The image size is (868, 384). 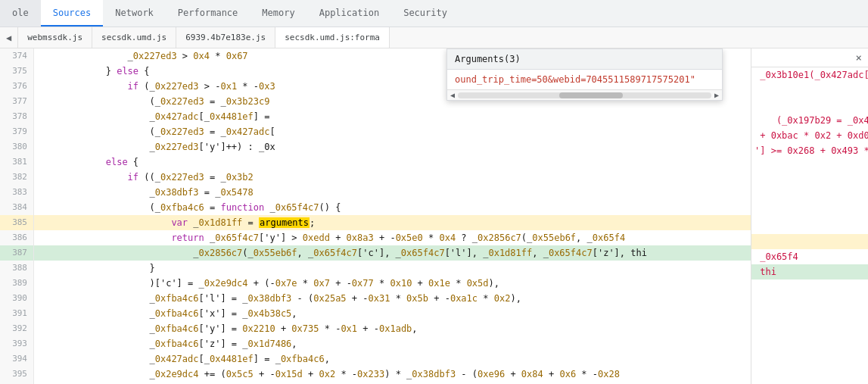 I want to click on file-tabs-bar: ◀ webmssdk.js secsdk.umd.js 6939.4b7e183…, so click(x=434, y=38).